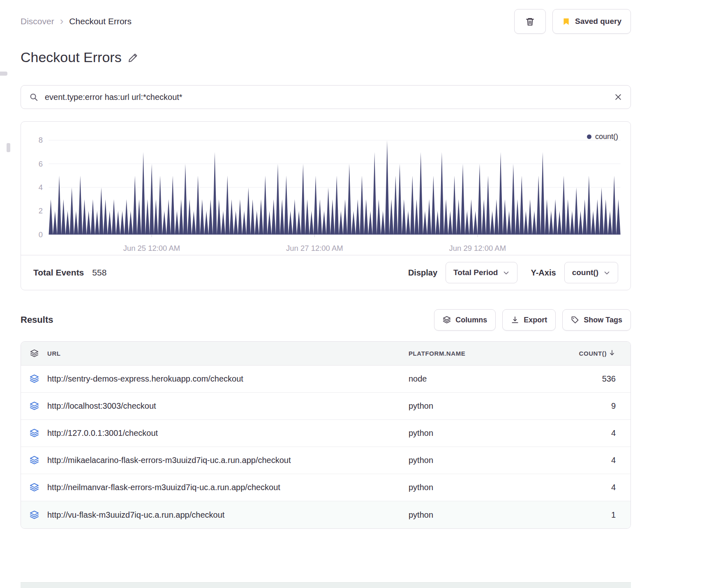  Describe the element at coordinates (58, 273) in the screenshot. I see `total-events-label: Total Events` at that location.